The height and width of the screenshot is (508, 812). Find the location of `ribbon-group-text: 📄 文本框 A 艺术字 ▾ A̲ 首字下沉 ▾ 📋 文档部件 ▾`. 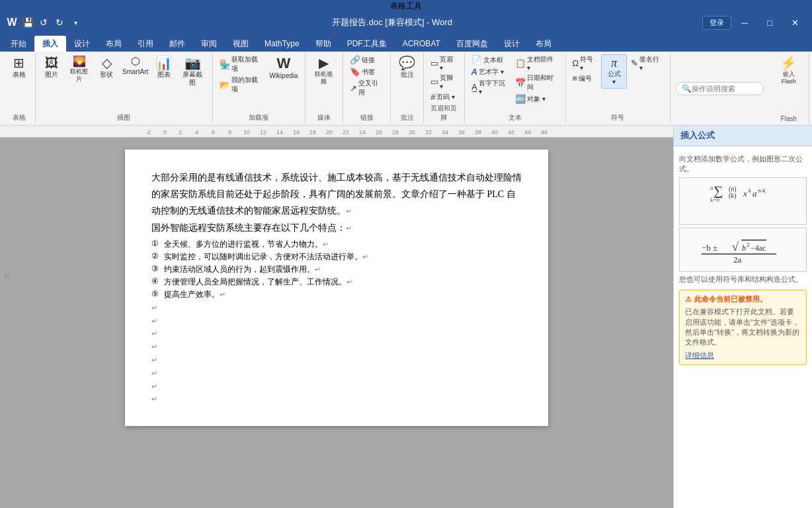

ribbon-group-text: 📄 文本框 A 艺术字 ▾ A̲ 首字下沉 ▾ 📋 文档部件 ▾ is located at coordinates (516, 89).